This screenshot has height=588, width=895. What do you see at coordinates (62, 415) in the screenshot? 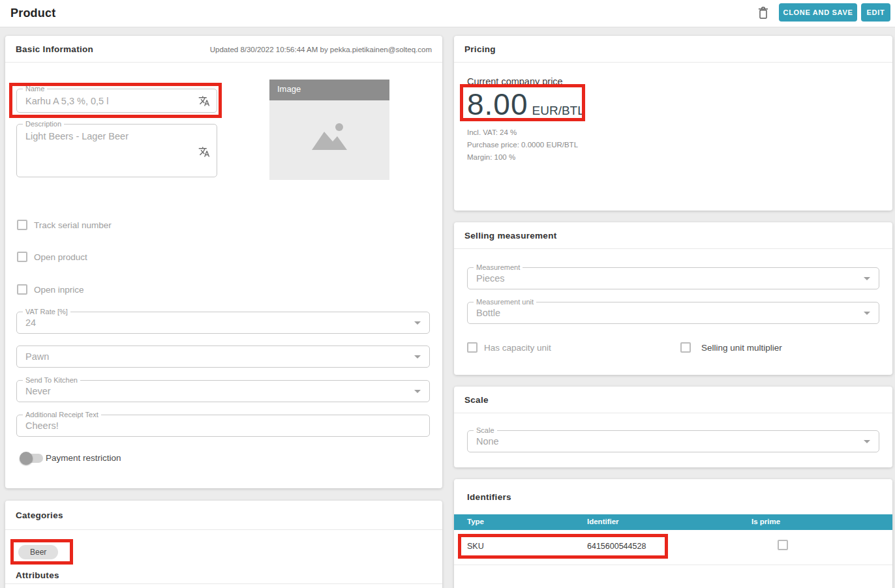
I see `additional-receipt-text-label: Additional Receipt Text` at bounding box center [62, 415].